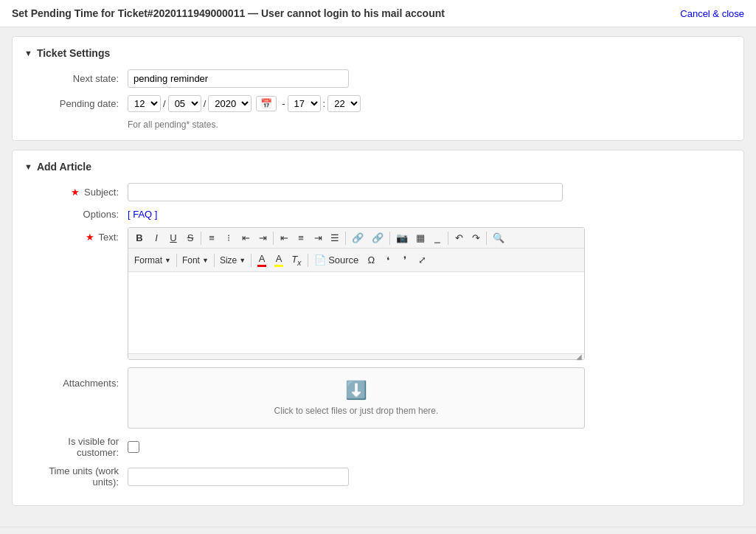 The image size is (756, 534). I want to click on sep3: -, so click(283, 103).